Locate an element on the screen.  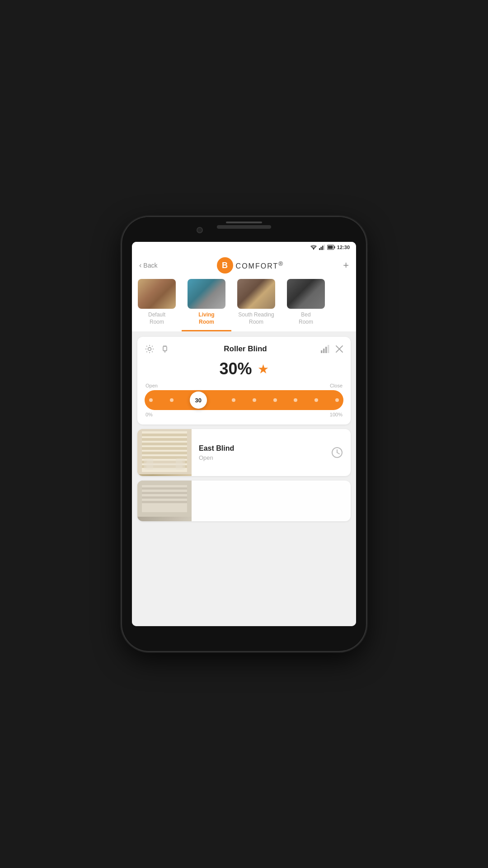
signal-bars-icon is located at coordinates (325, 349).